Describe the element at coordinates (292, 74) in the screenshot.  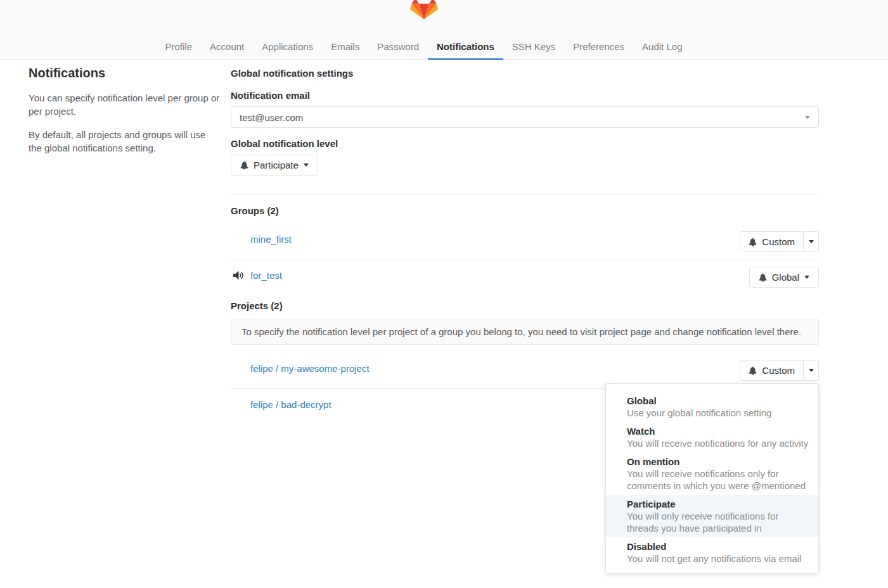
I see `global-settings-title: Global notification settings` at that location.